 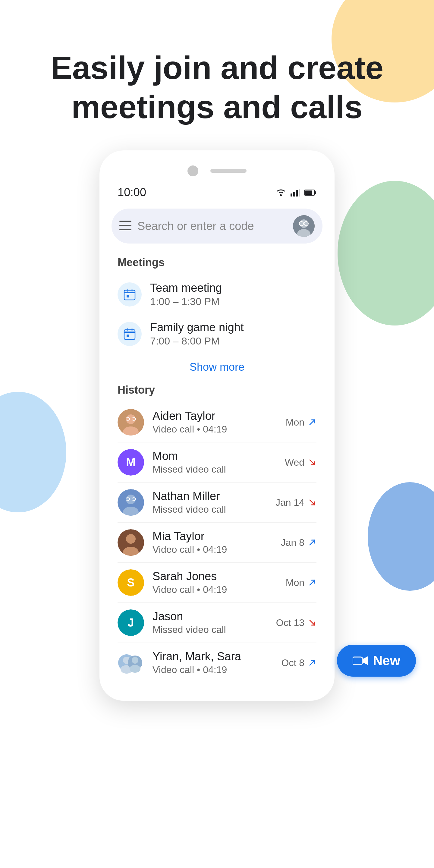 I want to click on meeting-calendar-icon, so click(x=129, y=294).